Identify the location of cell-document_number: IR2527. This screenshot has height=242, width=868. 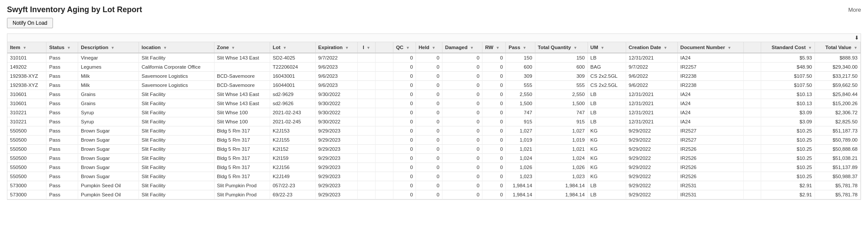
(710, 140).